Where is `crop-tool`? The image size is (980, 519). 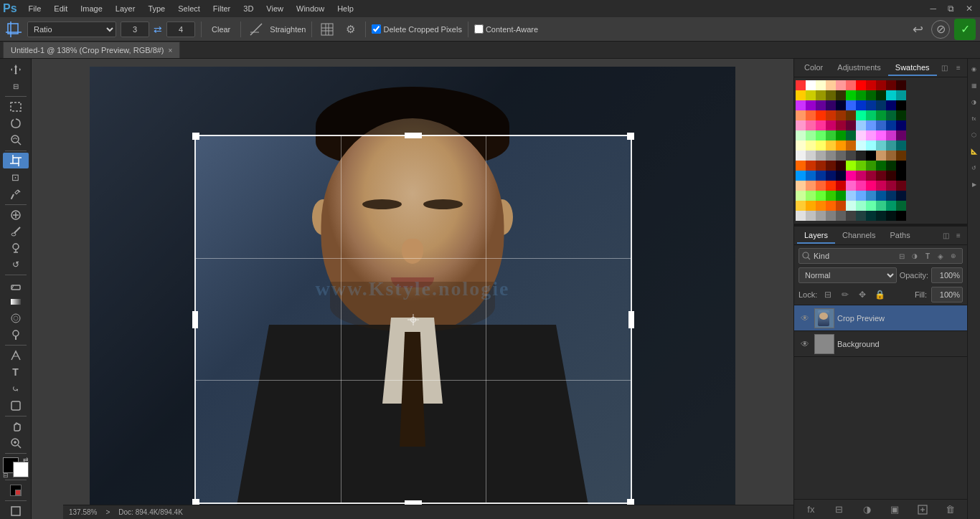
crop-tool is located at coordinates (16, 161).